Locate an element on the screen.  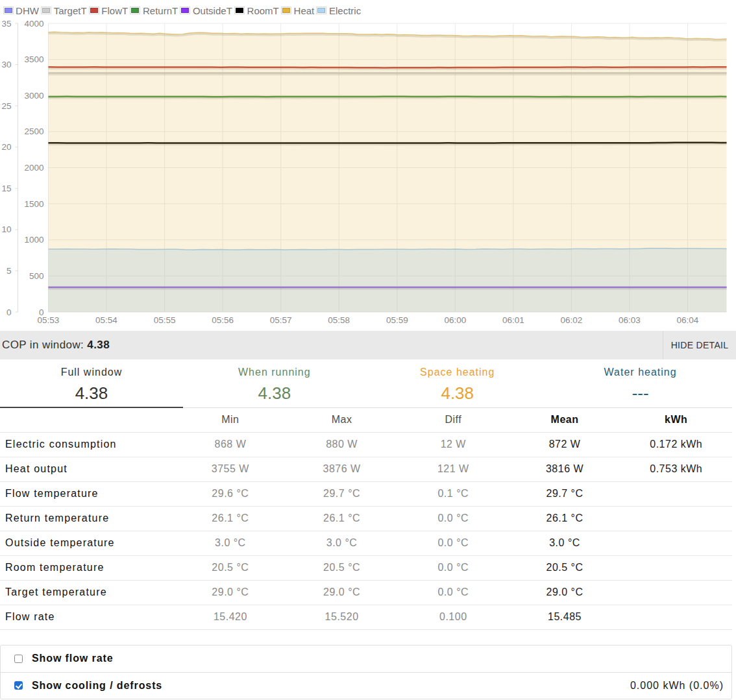
svg-text: 05:53 is located at coordinates (49, 320).